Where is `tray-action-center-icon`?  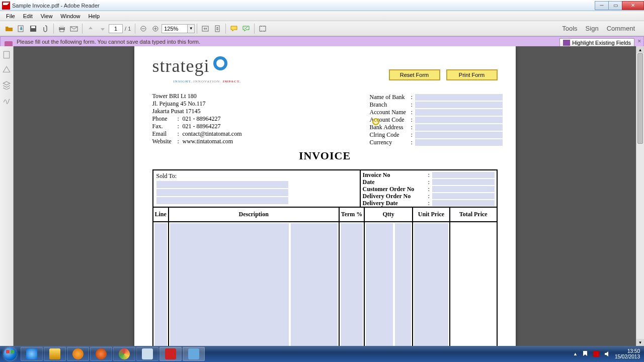
tray-action-center-icon is located at coordinates (585, 354).